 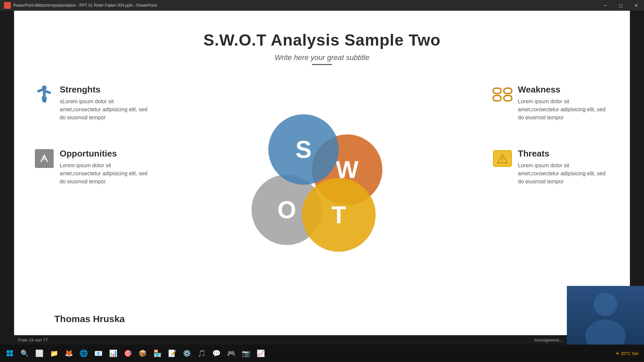 What do you see at coordinates (605, 315) in the screenshot?
I see `webcam-overlay` at bounding box center [605, 315].